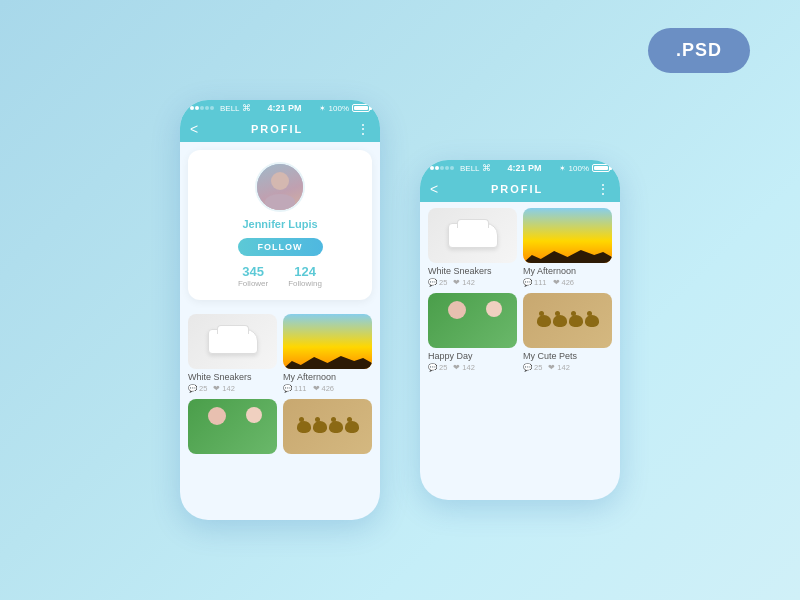 This screenshot has height=600, width=800. I want to click on app-header-small: < PROFIL ⋮, so click(520, 189).